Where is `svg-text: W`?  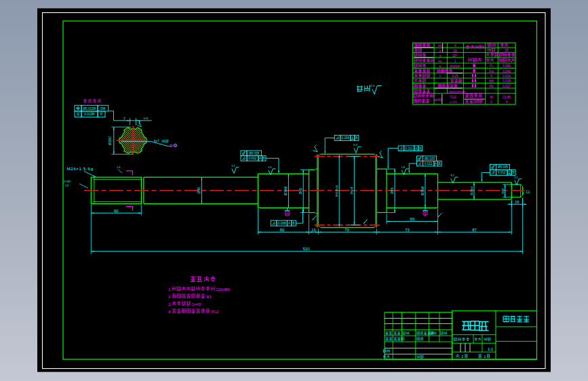 svg-text: W is located at coordinates (491, 97).